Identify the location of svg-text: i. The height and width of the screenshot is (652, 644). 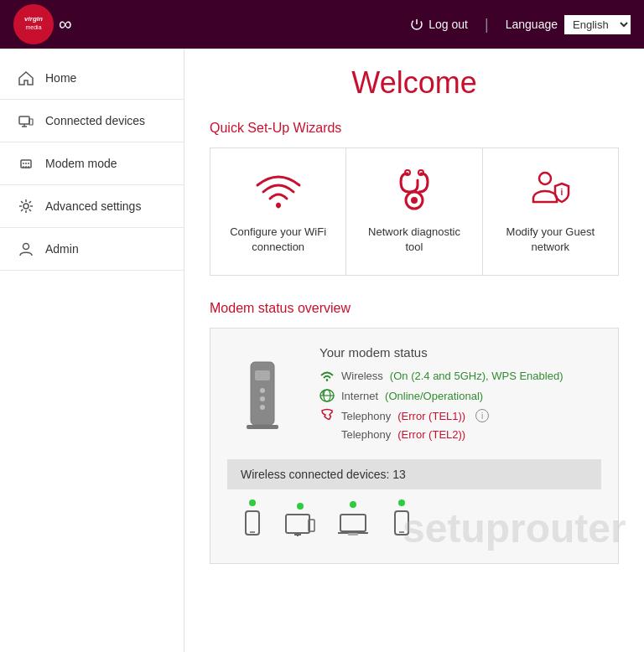
(562, 193).